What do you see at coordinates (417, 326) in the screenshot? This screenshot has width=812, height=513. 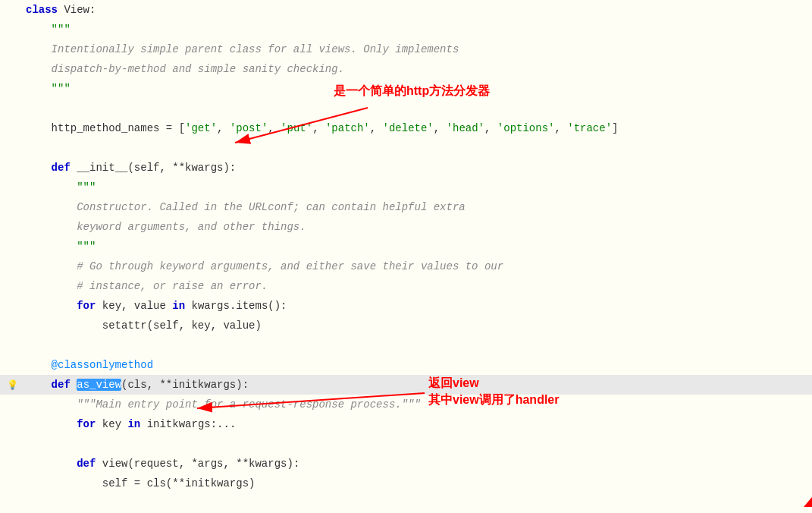 I see `line-content: setattr(self, key, value)` at bounding box center [417, 326].